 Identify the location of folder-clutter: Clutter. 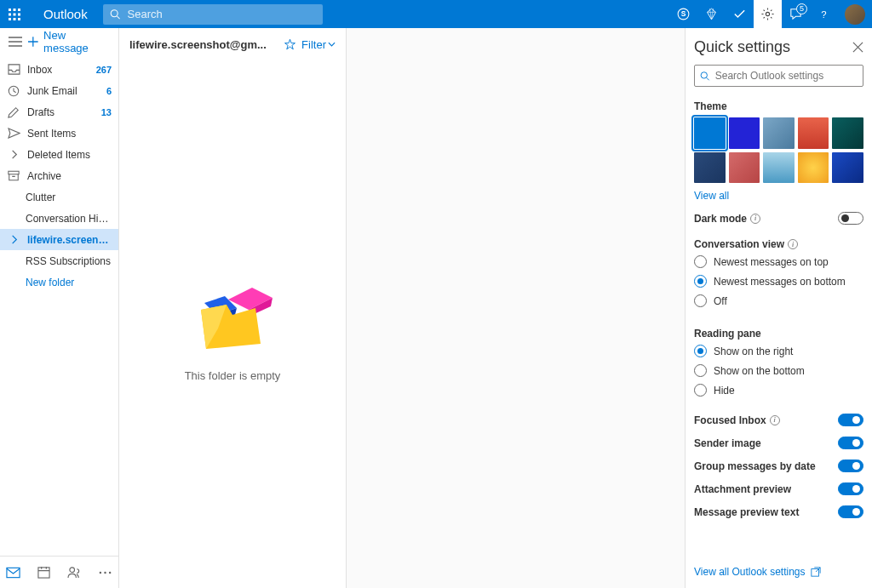
(60, 197).